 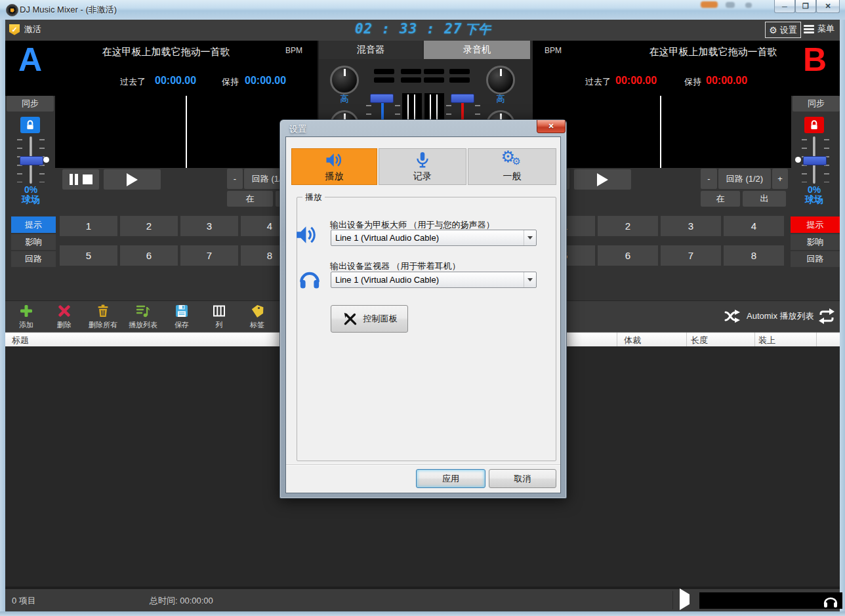 I want to click on tab-record: 记录, so click(x=422, y=167).